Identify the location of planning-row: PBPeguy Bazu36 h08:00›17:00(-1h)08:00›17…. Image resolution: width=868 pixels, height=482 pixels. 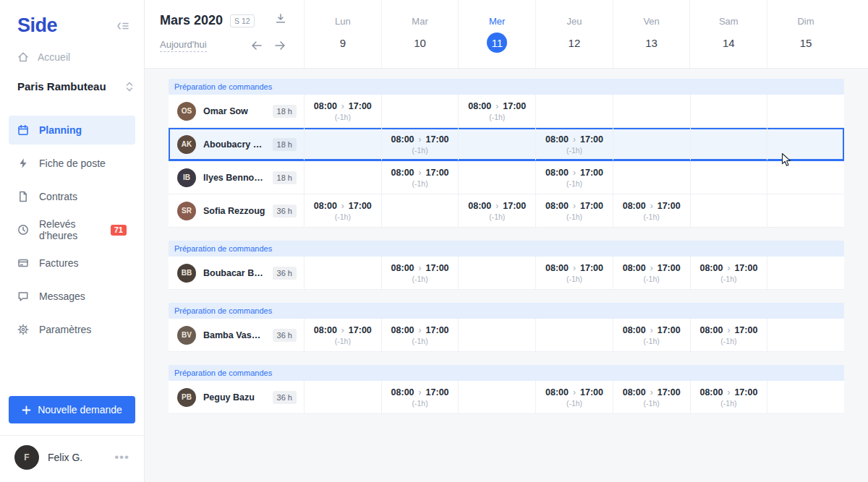
(506, 397).